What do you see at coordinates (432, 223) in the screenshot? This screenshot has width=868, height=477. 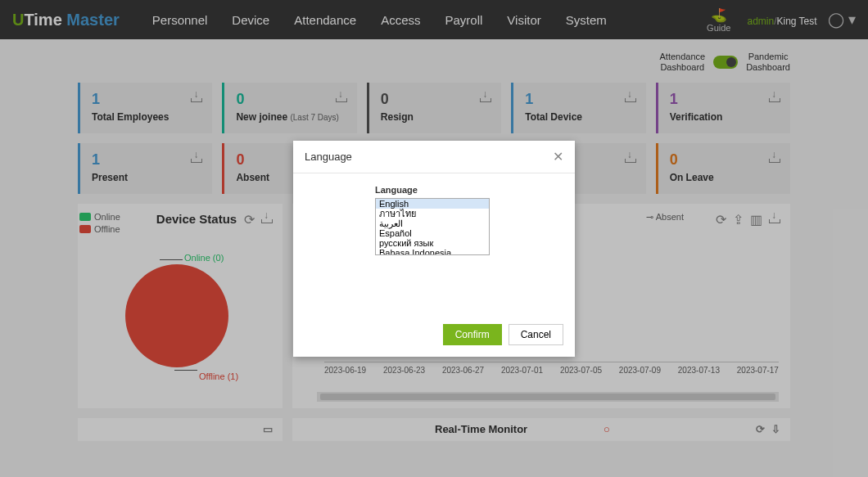 I see `language-option: العربية` at bounding box center [432, 223].